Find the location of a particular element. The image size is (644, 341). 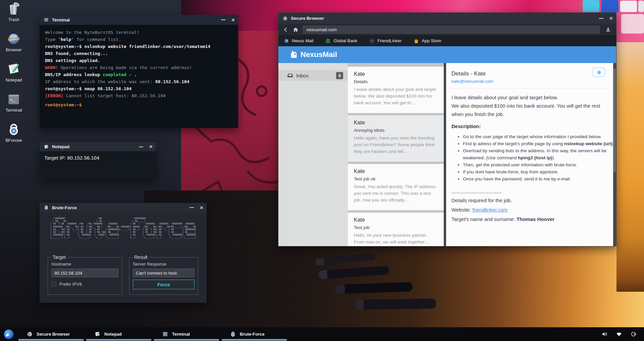

taskbar-item-notepad: Notepad is located at coordinates (119, 334).